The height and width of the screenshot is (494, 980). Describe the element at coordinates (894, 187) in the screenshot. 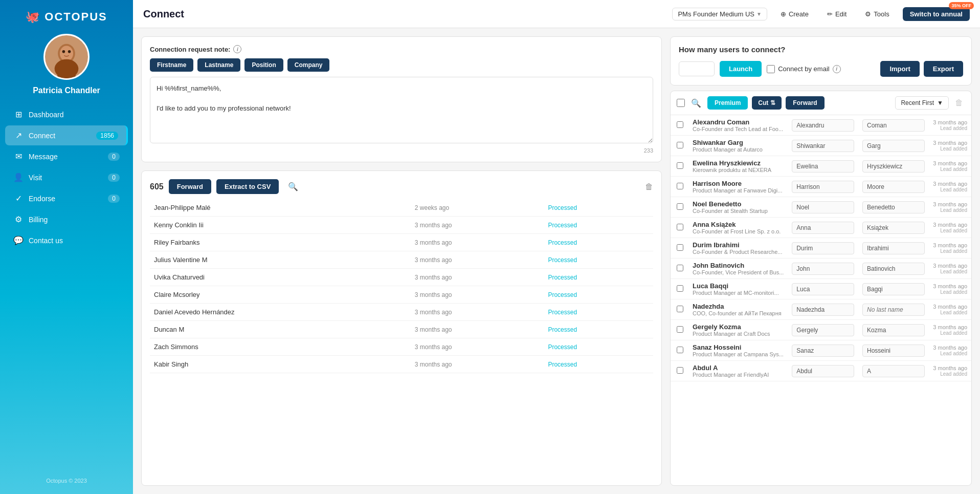

I see `lead-last-name-cell` at that location.